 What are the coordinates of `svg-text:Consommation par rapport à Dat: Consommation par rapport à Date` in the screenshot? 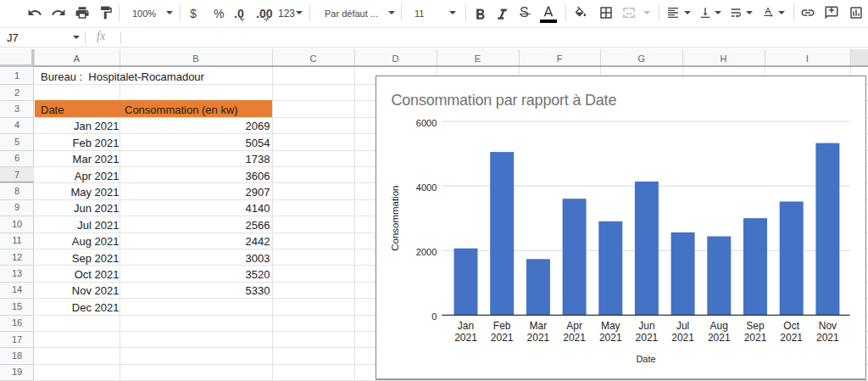 It's located at (504, 100).